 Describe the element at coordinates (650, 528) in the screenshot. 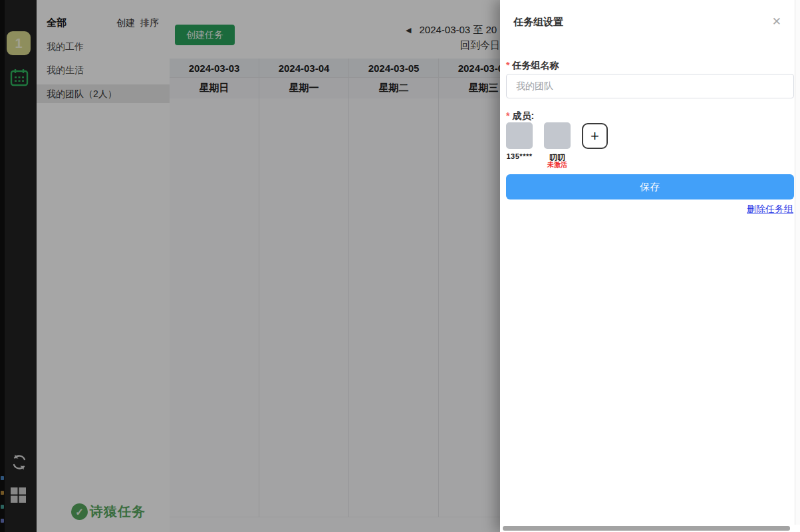

I see `horizontal-scrollbar` at that location.